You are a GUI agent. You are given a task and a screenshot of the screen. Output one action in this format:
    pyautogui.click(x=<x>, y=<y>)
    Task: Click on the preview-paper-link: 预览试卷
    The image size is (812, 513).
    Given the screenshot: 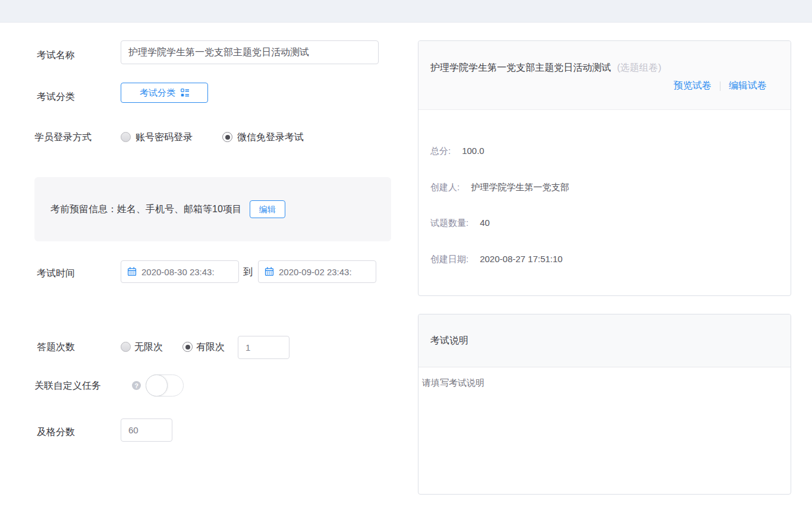 What is the action you would take?
    pyautogui.click(x=693, y=86)
    